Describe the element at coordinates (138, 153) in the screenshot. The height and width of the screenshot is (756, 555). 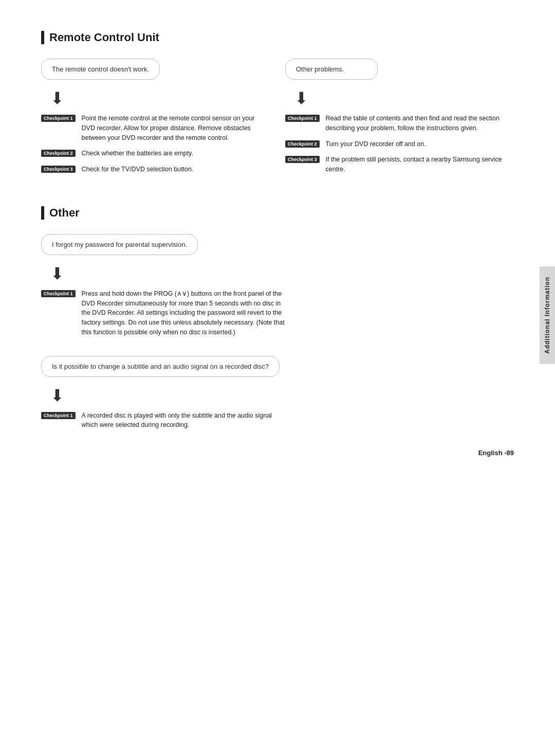
I see `checkpoint-text: Check whether the batteries are empty.` at that location.